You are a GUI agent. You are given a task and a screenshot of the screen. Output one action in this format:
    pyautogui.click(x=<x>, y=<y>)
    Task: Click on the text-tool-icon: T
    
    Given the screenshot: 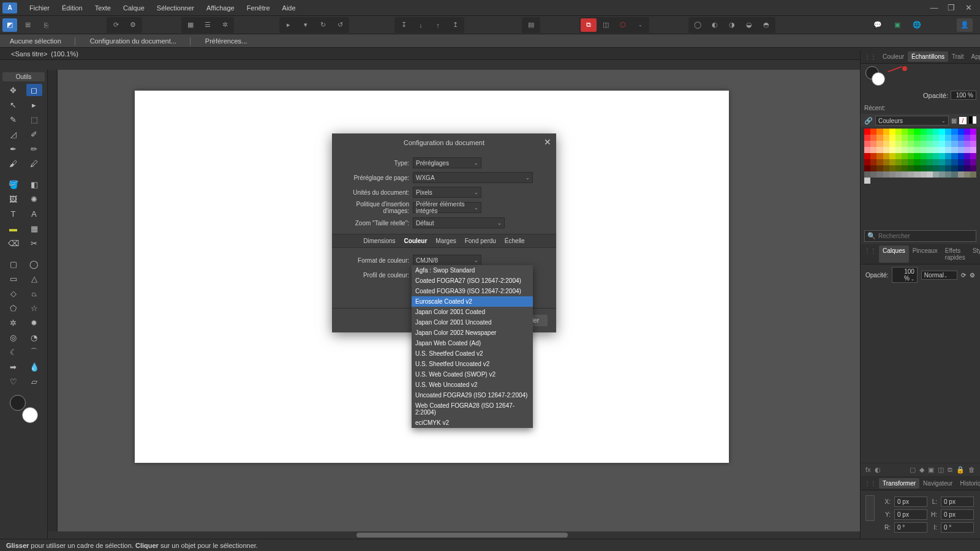 What is the action you would take?
    pyautogui.click(x=13, y=214)
    